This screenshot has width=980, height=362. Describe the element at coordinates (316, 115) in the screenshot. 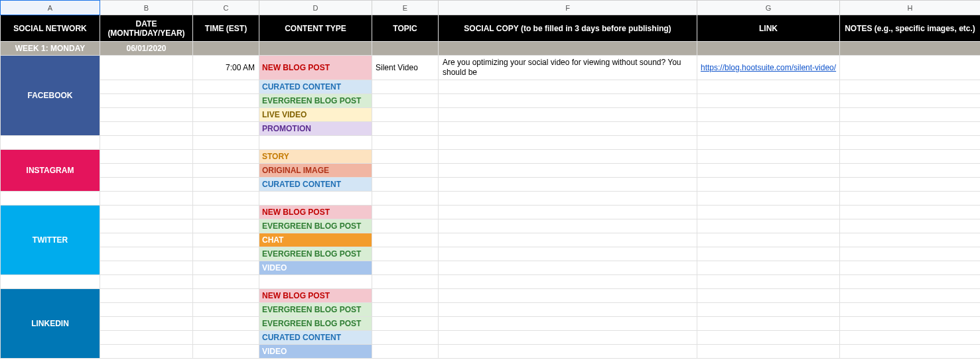

I see `content-type-live-video: LIVE VIDEO` at that location.